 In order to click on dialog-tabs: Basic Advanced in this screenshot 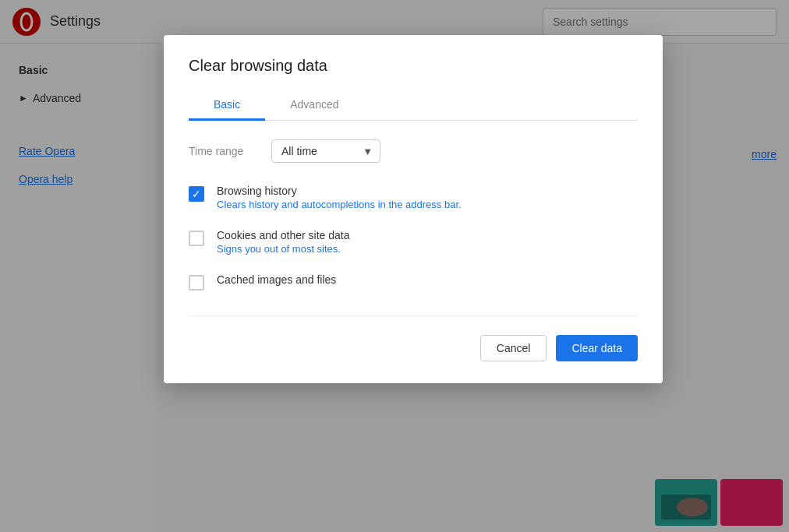, I will do `click(413, 106)`.